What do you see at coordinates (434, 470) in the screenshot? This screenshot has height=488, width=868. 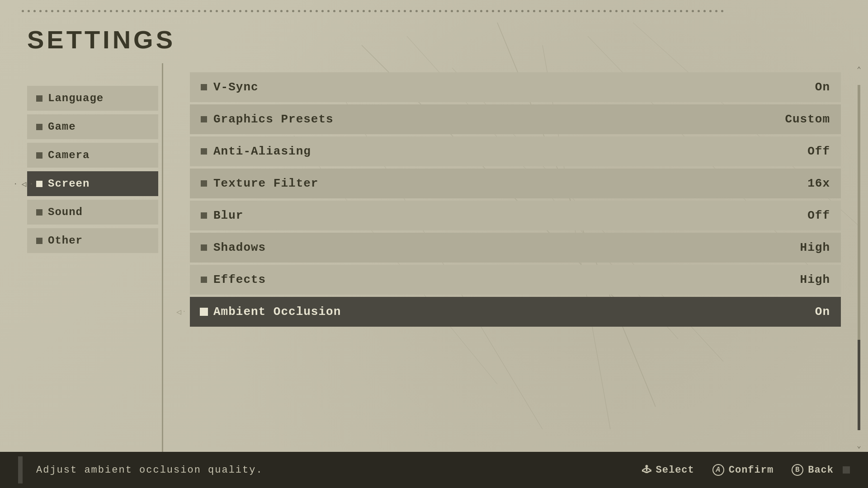 I see `bottom-bar: Adjust ambient occlusion quality. 🕹 Sele…` at bounding box center [434, 470].